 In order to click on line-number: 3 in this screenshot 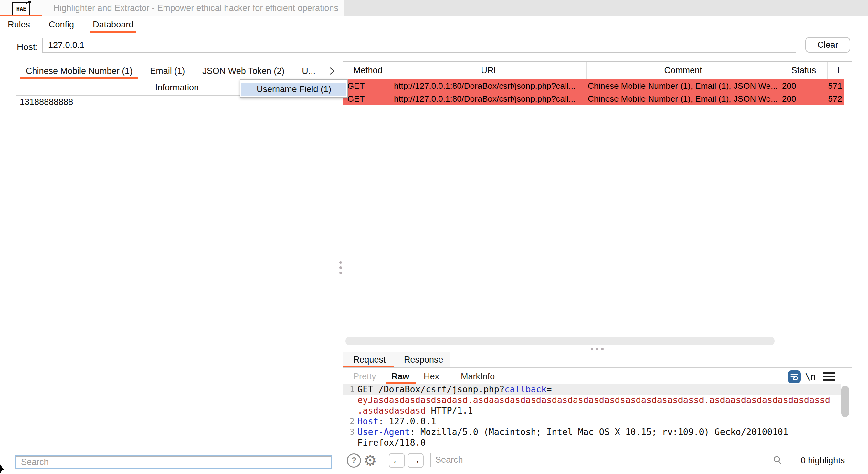, I will do `click(350, 432)`.